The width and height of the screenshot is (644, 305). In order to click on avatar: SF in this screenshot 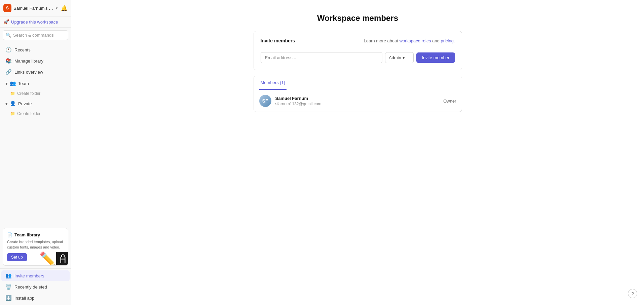, I will do `click(265, 101)`.